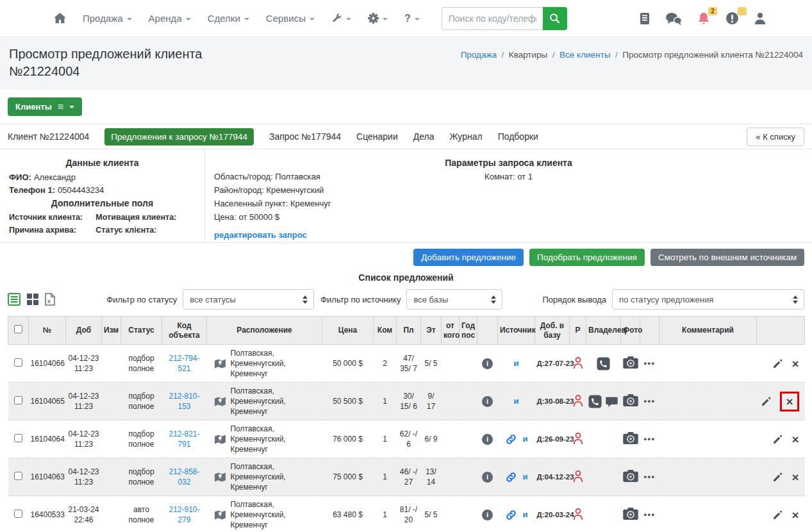 The height and width of the screenshot is (532, 812). What do you see at coordinates (290, 18) in the screenshot?
I see `menu-servisy: Сервисы` at bounding box center [290, 18].